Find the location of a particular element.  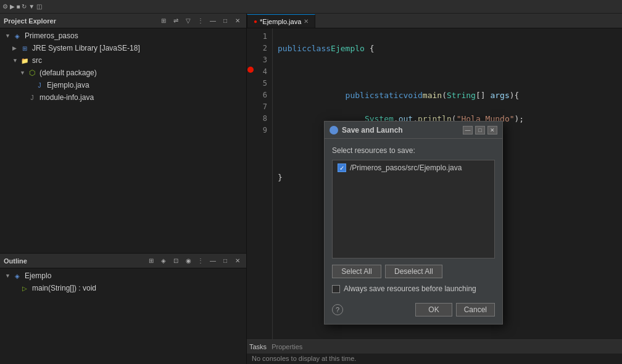

outline-panel: Outline ⊞ ◈ ⊡ ◉ ⋮ — □ ✕ ▼ ◈ Ejemplo is located at coordinates (123, 308).